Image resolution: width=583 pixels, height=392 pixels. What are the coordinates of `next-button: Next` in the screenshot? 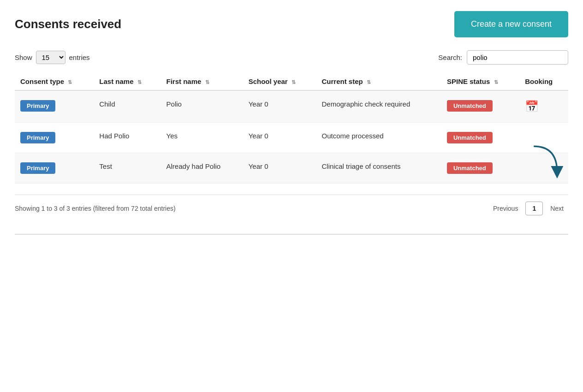 It's located at (557, 208).